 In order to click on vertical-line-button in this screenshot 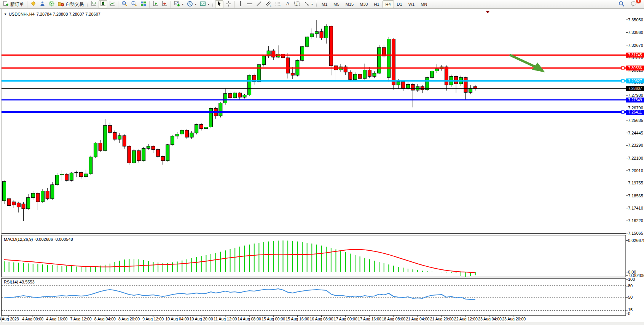, I will do `click(241, 5)`.